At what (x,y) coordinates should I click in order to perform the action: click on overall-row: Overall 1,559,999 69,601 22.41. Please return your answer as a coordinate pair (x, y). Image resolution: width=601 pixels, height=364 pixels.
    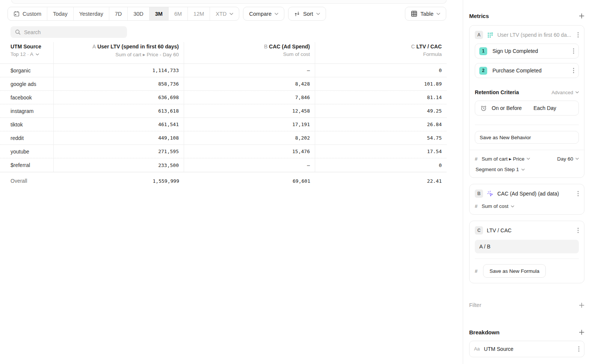
    Looking at the image, I should click on (223, 181).